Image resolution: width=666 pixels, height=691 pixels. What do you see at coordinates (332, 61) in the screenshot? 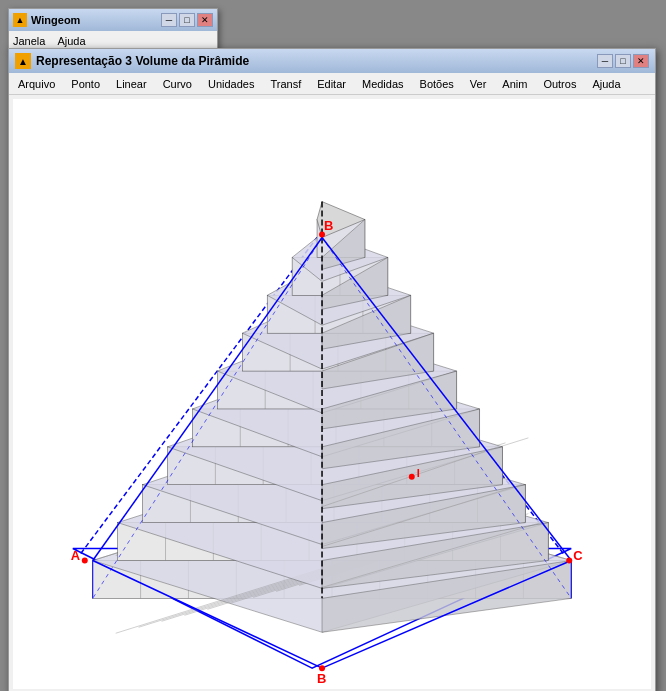
I see `main-titlebar: ▲ Representação 3 Volume da Pirâmide ─ □…` at bounding box center [332, 61].